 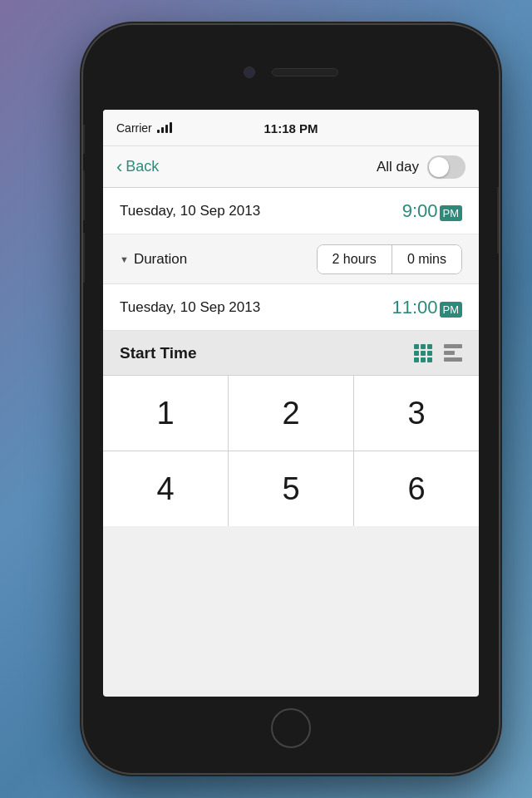 I want to click on volume-down-button, so click(x=84, y=258).